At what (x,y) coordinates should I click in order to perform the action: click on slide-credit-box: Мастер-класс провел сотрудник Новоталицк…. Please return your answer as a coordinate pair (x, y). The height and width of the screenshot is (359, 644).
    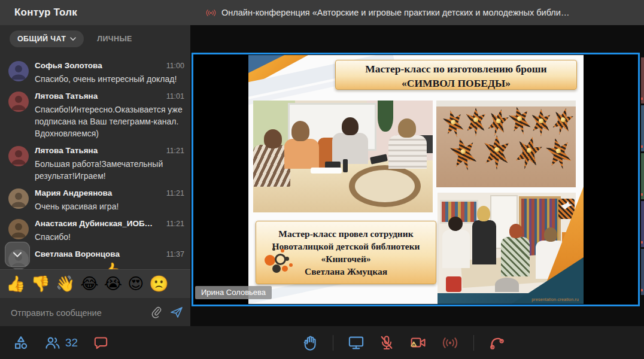
    Looking at the image, I should click on (346, 252).